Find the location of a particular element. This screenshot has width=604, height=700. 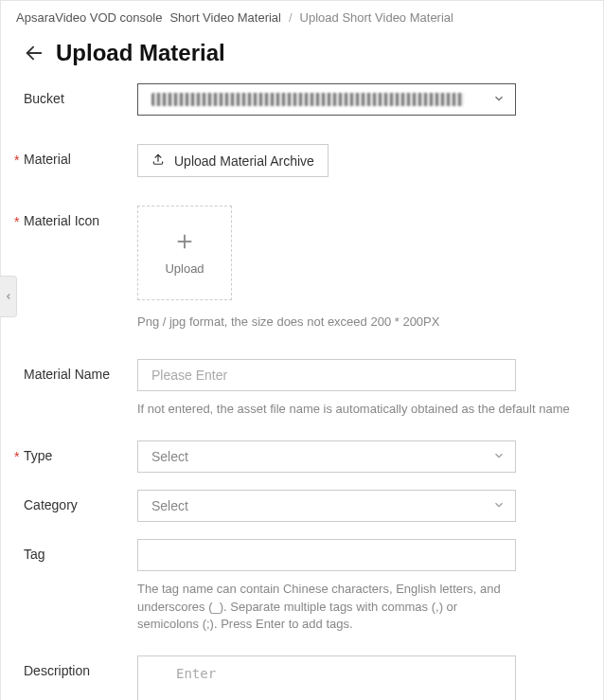

label-tag: Tag is located at coordinates (80, 550).